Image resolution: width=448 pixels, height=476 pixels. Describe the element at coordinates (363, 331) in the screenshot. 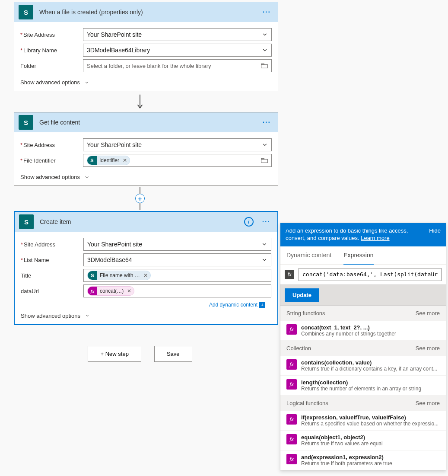

I see `function-item: fxconcat(text_1, text_2?, ...)Combines a…` at that location.